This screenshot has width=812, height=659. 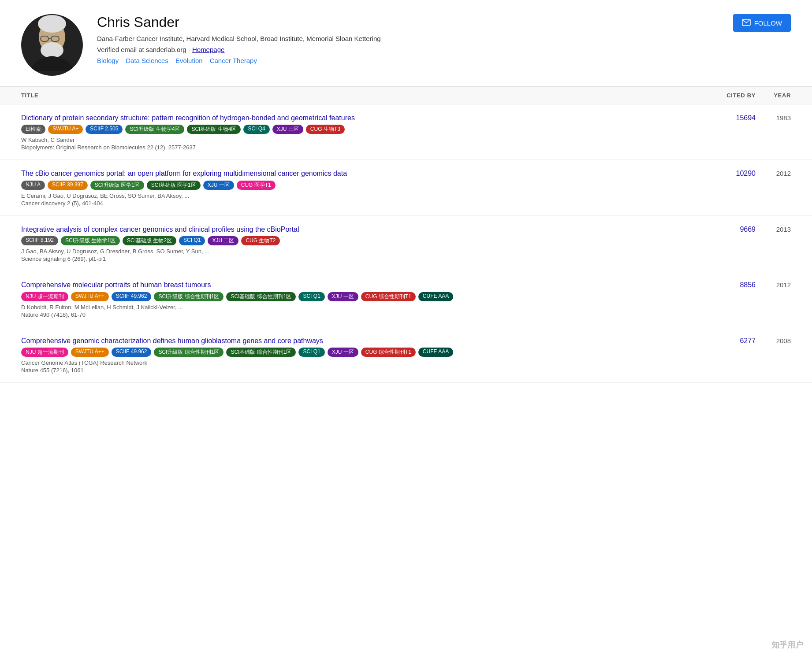 What do you see at coordinates (773, 229) in the screenshot?
I see `paper-year: 2013` at bounding box center [773, 229].